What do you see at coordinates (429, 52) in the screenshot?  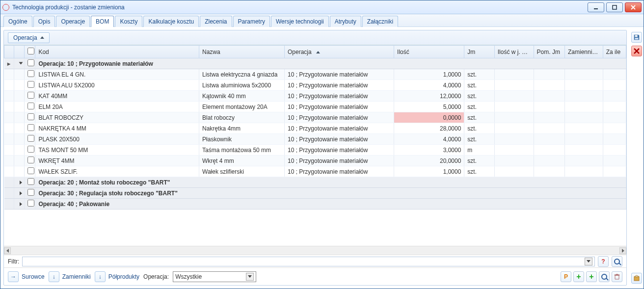 I see `col-ilosc: Ilość` at bounding box center [429, 52].